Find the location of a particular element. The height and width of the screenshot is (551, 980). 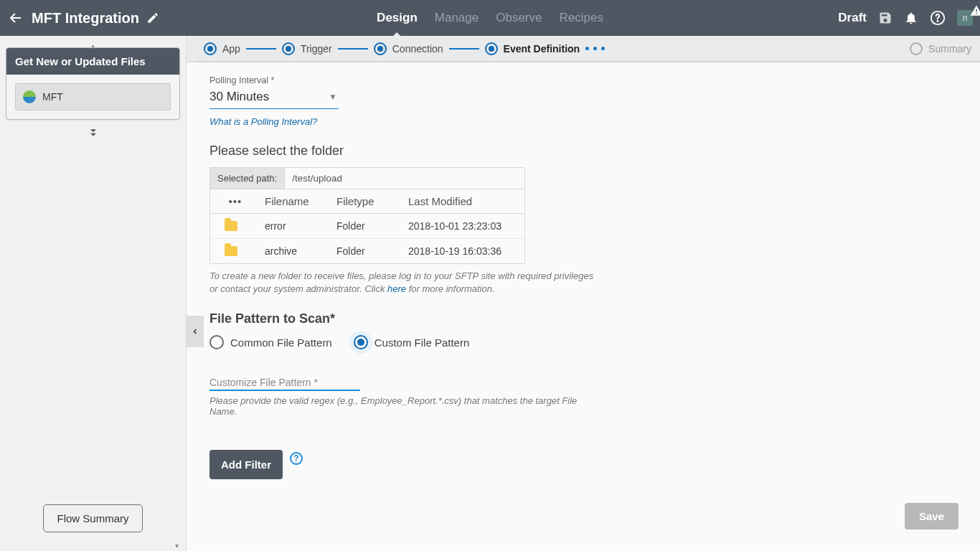

radio-common-file-pattern: Common File Pattern is located at coordinates (271, 342).